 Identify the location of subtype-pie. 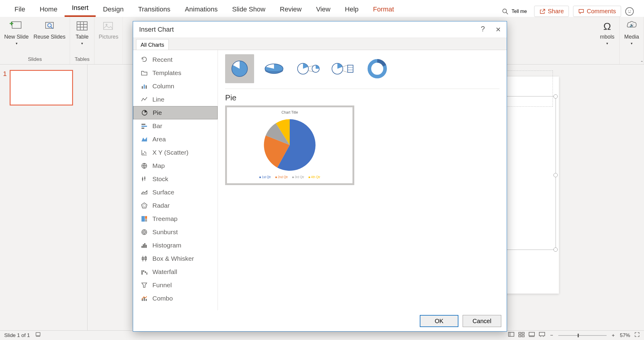
(240, 69).